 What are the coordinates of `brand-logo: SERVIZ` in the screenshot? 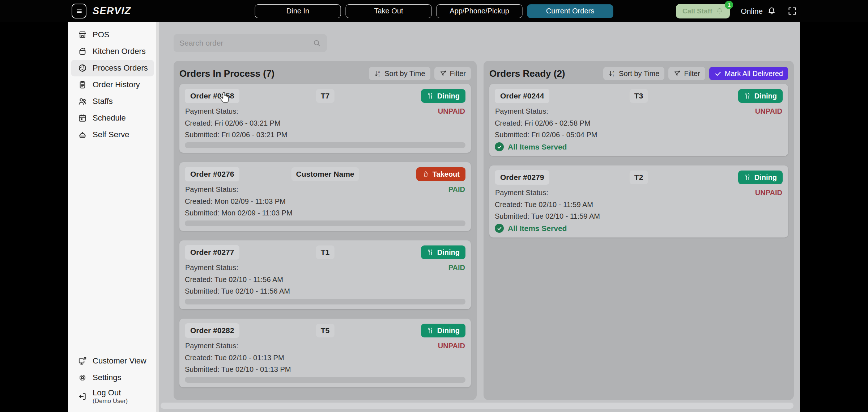 It's located at (112, 11).